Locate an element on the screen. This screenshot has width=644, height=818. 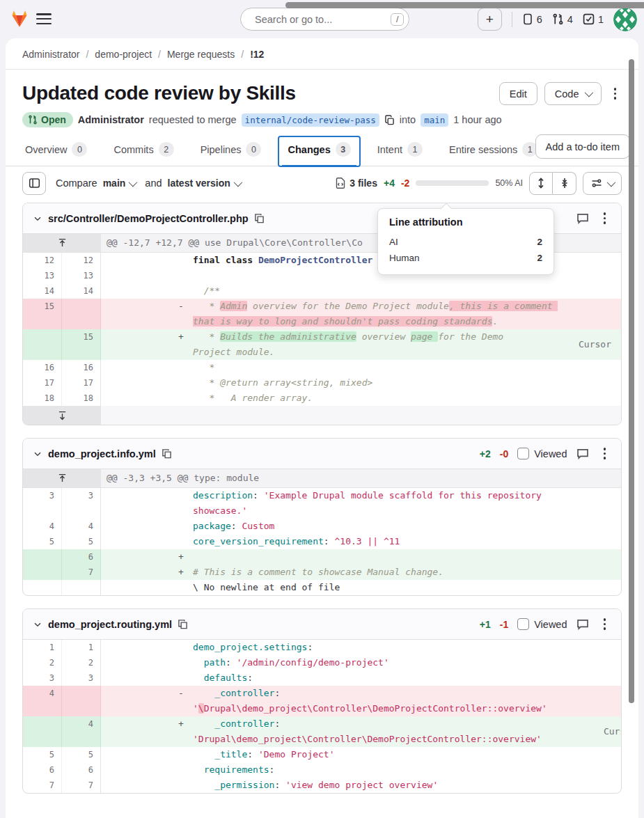
line-number-old: 18 is located at coordinates (42, 398).